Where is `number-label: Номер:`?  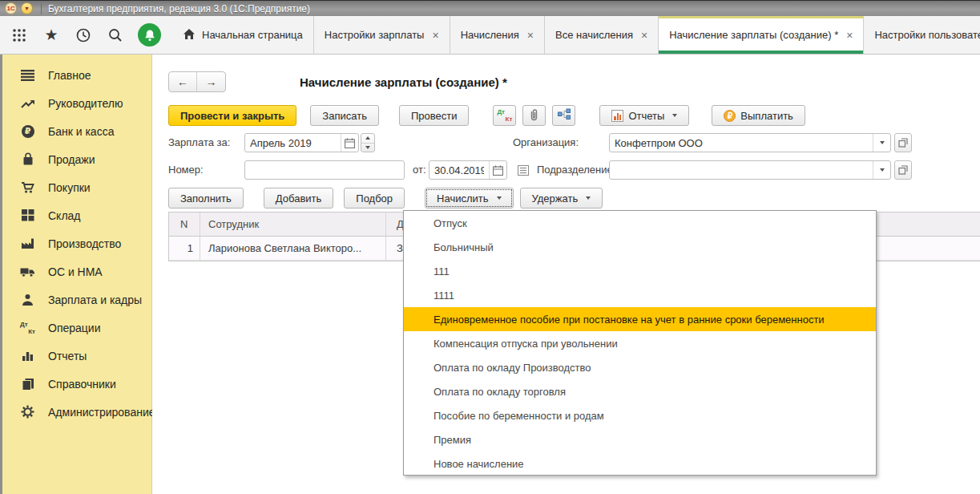
number-label: Номер: is located at coordinates (186, 170).